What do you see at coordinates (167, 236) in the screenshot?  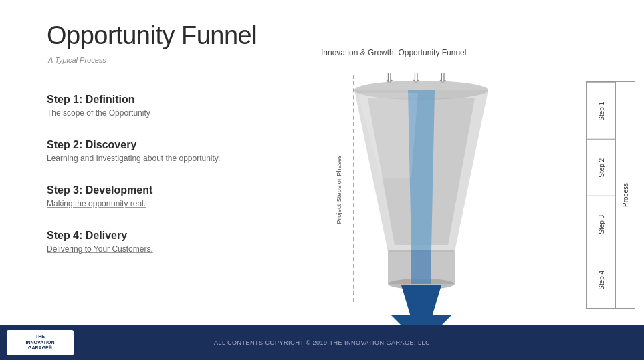 I see `step-4-title: Step 4: Delivery` at bounding box center [167, 236].